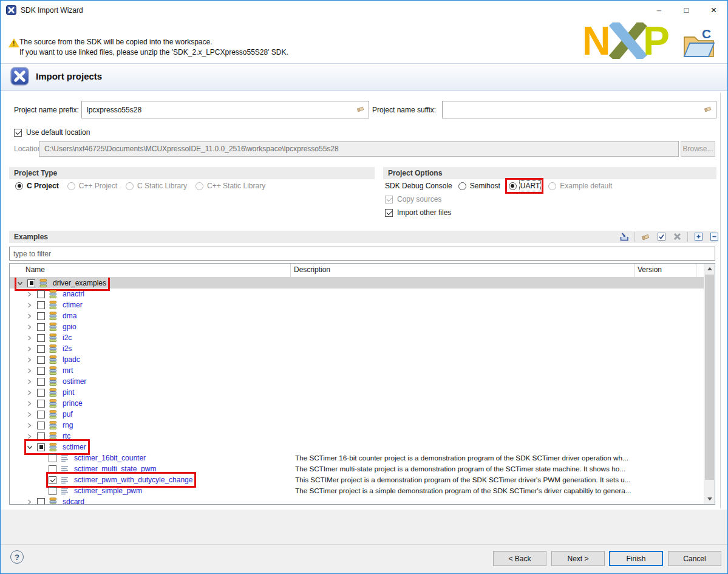  I want to click on tree-item-label: dma, so click(69, 316).